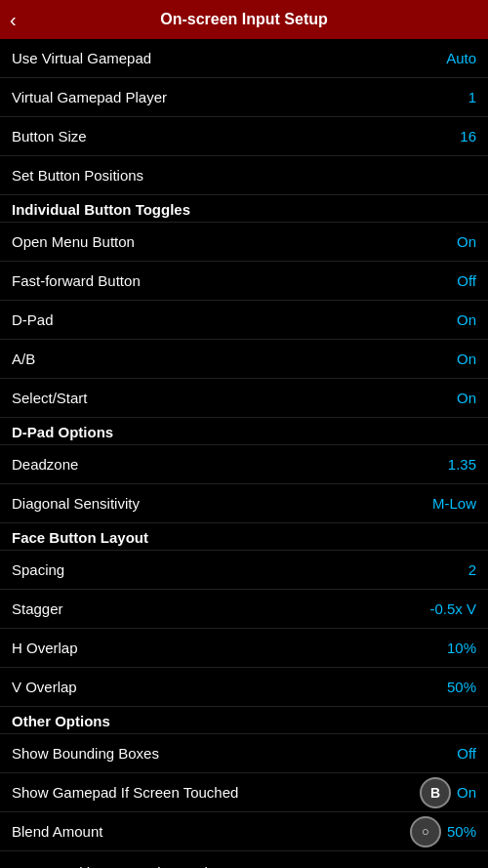 The image size is (488, 868). What do you see at coordinates (244, 398) in the screenshot?
I see `select-start-row: Select/Start On` at bounding box center [244, 398].